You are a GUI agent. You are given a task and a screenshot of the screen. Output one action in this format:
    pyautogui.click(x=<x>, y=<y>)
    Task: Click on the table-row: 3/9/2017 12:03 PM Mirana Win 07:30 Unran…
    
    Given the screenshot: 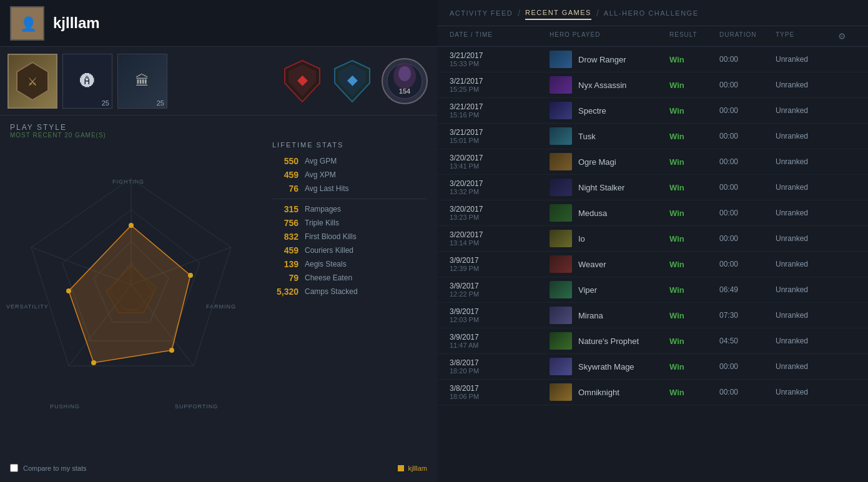 What is the action you would take?
    pyautogui.click(x=653, y=316)
    